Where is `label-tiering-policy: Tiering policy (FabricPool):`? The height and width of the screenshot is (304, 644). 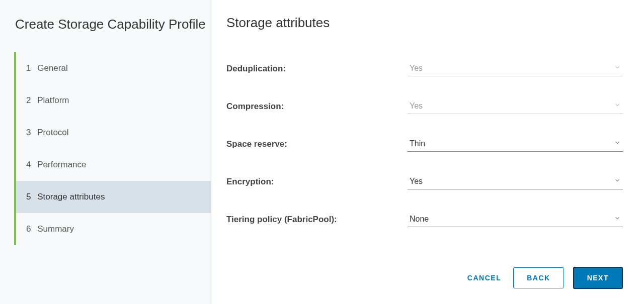
label-tiering-policy: Tiering policy (FabricPool): is located at coordinates (317, 220).